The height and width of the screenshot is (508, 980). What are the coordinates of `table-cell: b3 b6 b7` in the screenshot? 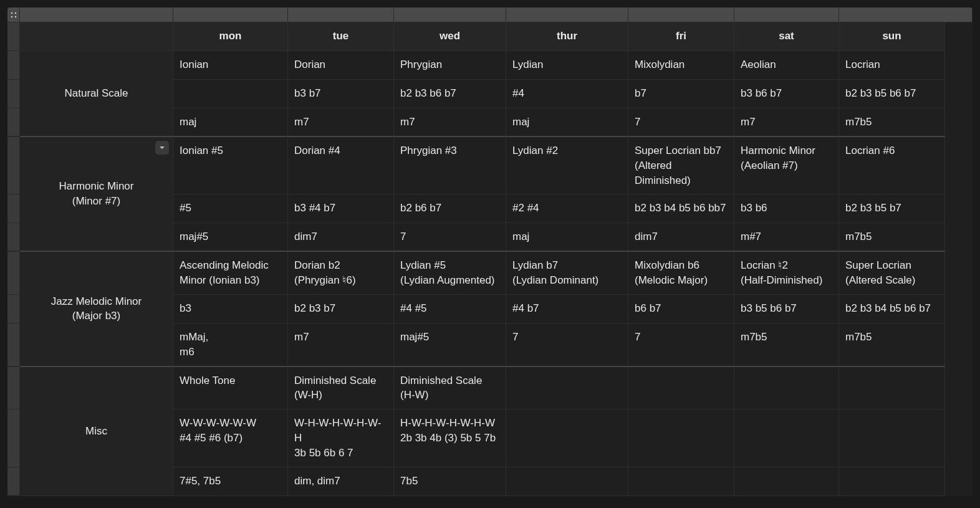 It's located at (787, 94).